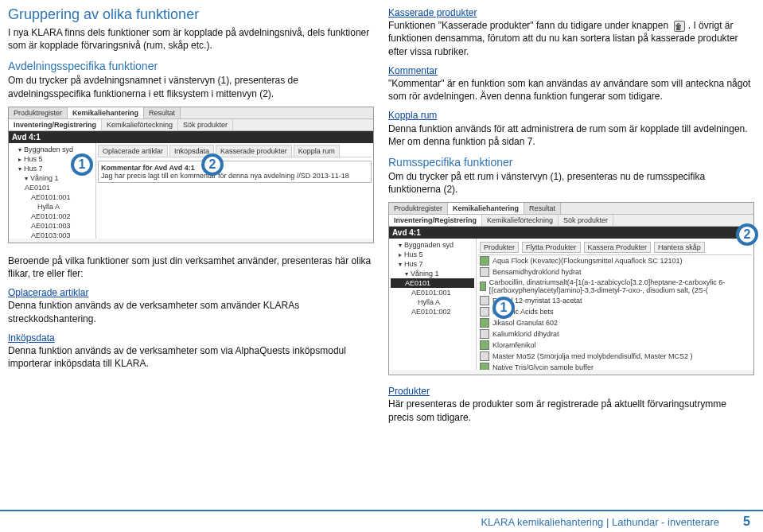 The image size is (763, 532). Describe the element at coordinates (600, 522) in the screenshot. I see `footer-text: KLARA kemikaliehantering | Lathundar - i…` at that location.